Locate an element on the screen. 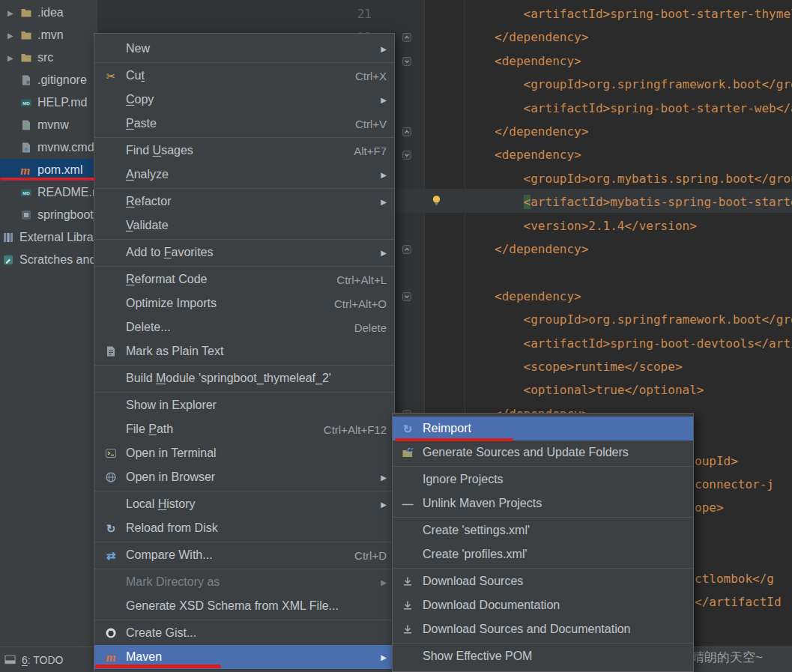 The height and width of the screenshot is (672, 792). code-fragment: ope> is located at coordinates (709, 508).